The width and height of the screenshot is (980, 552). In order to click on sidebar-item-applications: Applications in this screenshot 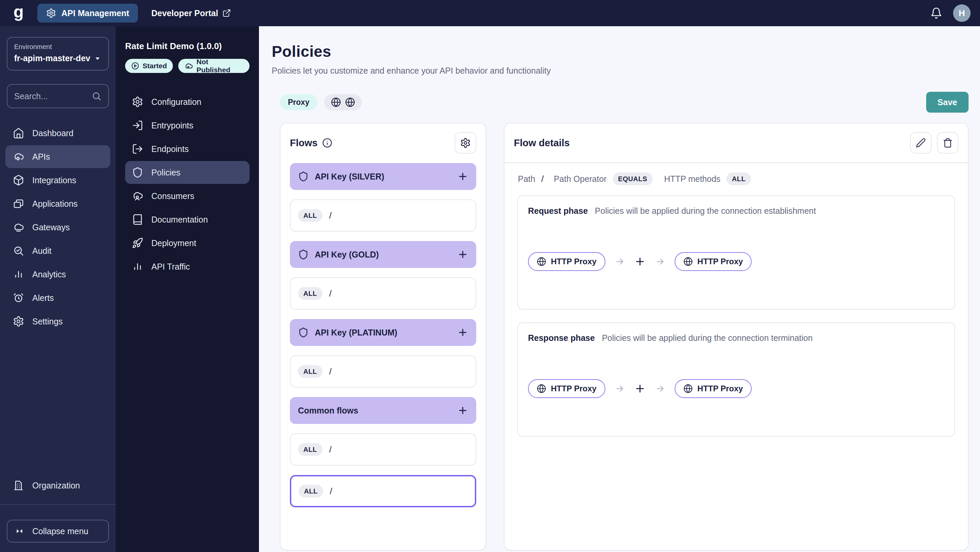, I will do `click(58, 204)`.